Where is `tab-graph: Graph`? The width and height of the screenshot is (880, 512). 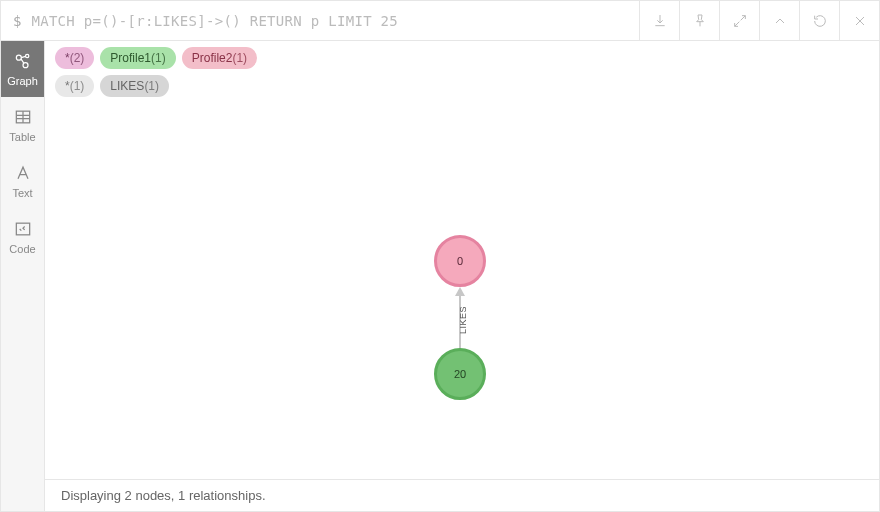
tab-graph: Graph is located at coordinates (22, 69).